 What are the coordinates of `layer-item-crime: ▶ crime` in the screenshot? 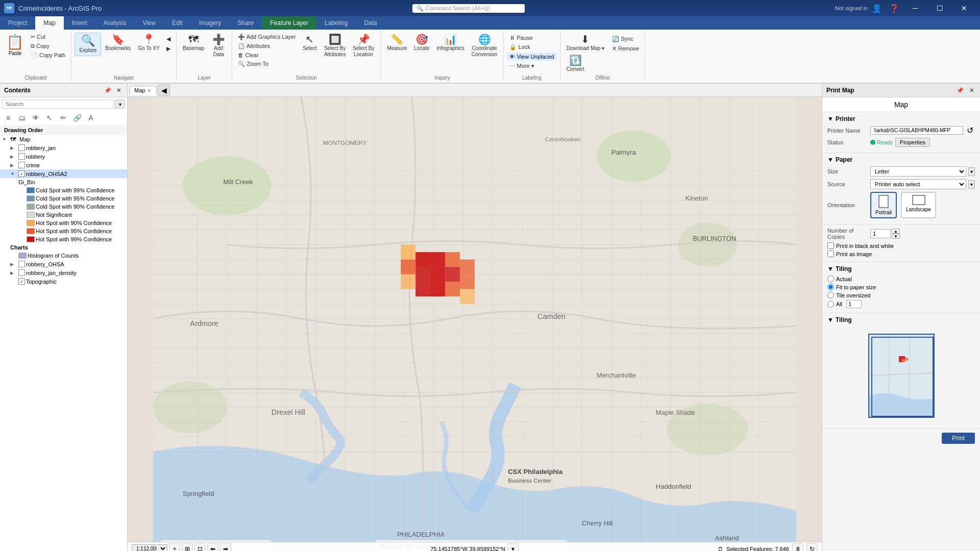 It's located at (63, 165).